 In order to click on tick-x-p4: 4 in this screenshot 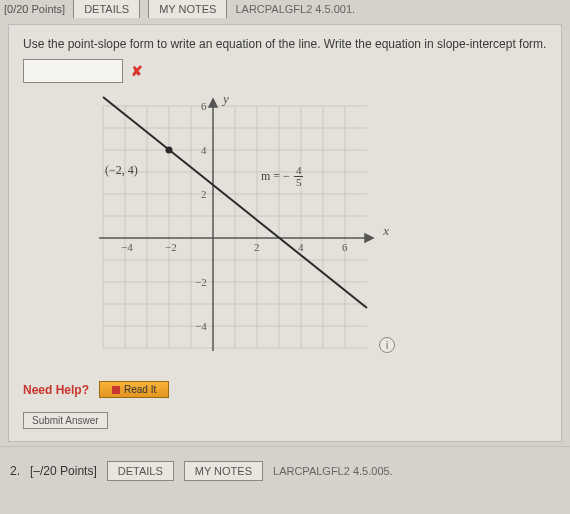, I will do `click(301, 247)`.